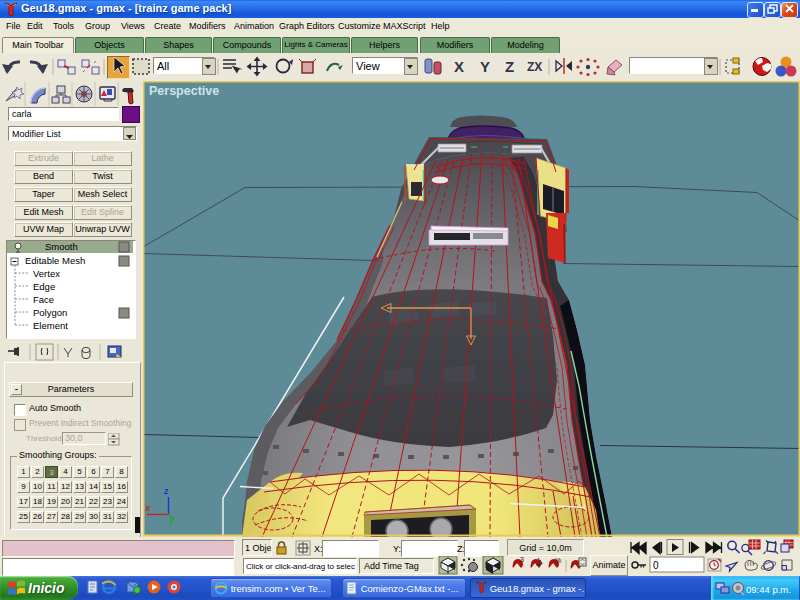 This screenshot has width=800, height=600. I want to click on svg-text: 0, so click(656, 566).